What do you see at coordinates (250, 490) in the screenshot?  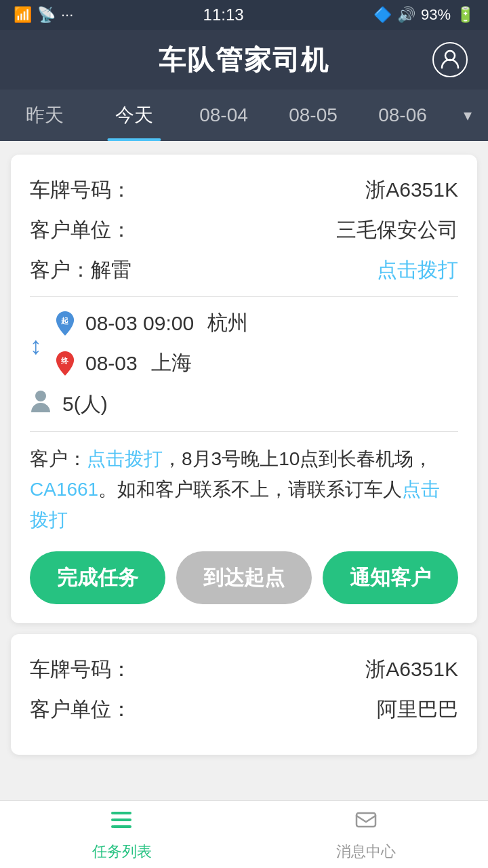 I see `note-end: 。如和客户联系不上，请联系订车人` at bounding box center [250, 490].